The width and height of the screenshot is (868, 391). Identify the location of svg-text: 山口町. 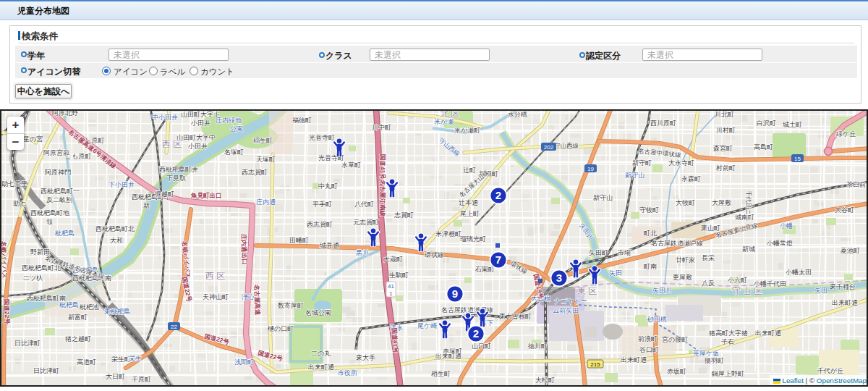
(482, 346).